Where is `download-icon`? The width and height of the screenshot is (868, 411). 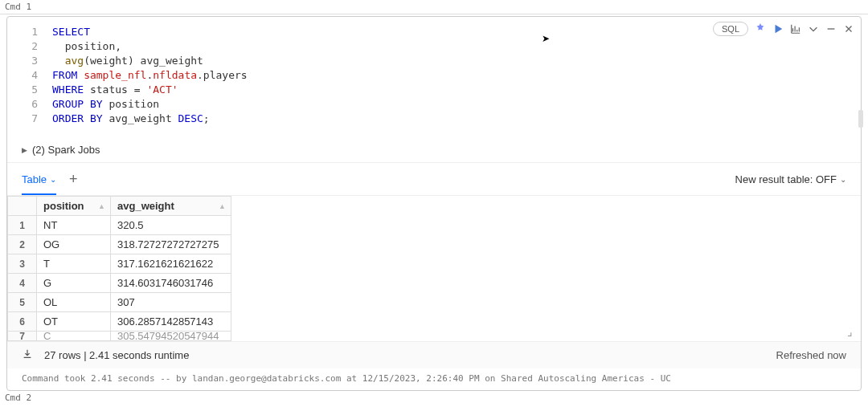 download-icon is located at coordinates (27, 355).